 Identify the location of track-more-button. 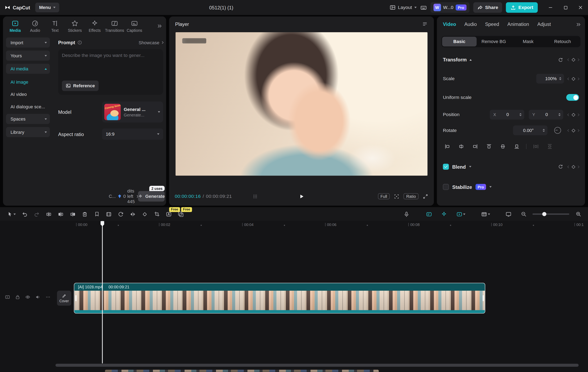
(48, 297).